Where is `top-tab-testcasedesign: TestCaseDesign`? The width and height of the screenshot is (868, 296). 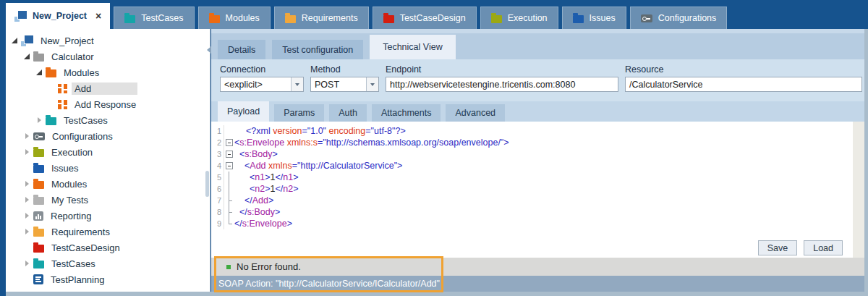 top-tab-testcasedesign: TestCaseDesign is located at coordinates (425, 17).